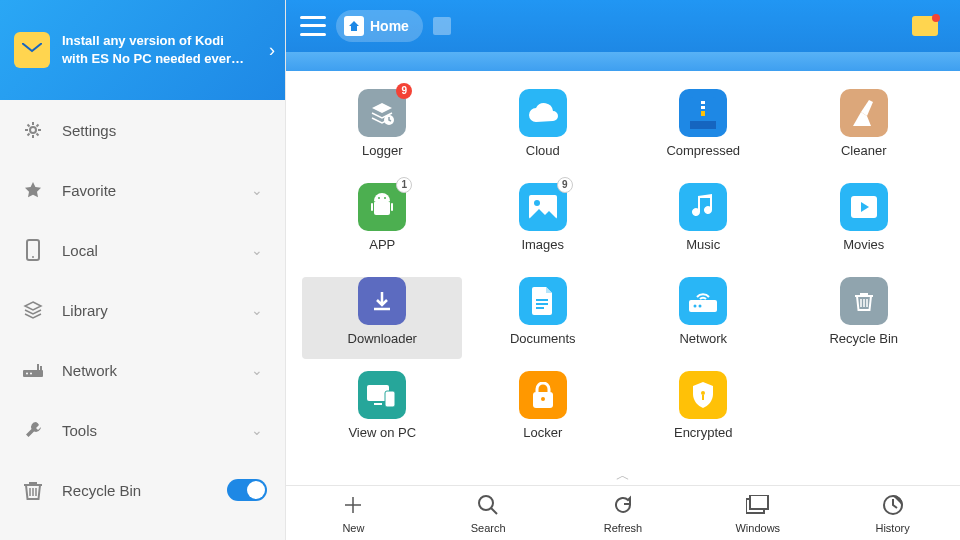 The height and width of the screenshot is (540, 960). Describe the element at coordinates (442, 26) in the screenshot. I see `tab-placeholder` at that location.